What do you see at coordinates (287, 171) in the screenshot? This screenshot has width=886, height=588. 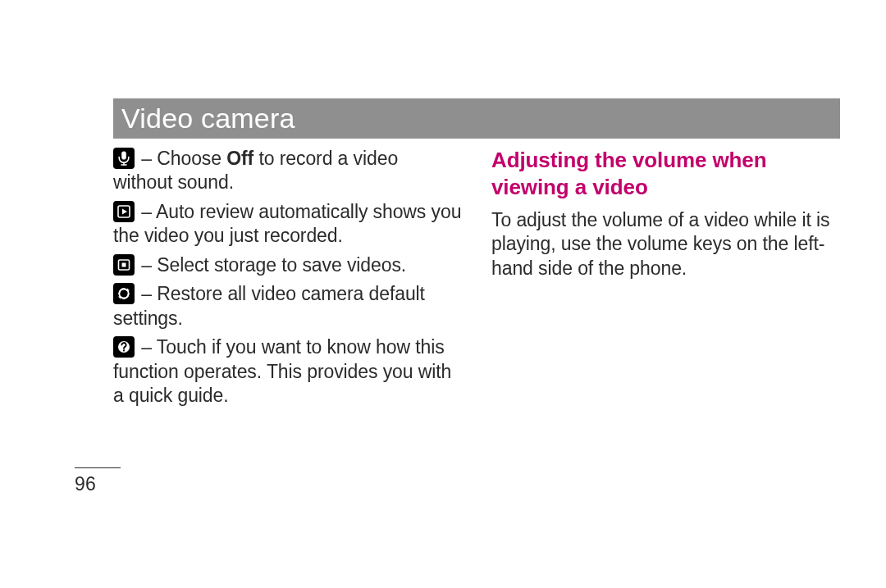 I see `list-item: – Choose Off to record a video without s…` at bounding box center [287, 171].